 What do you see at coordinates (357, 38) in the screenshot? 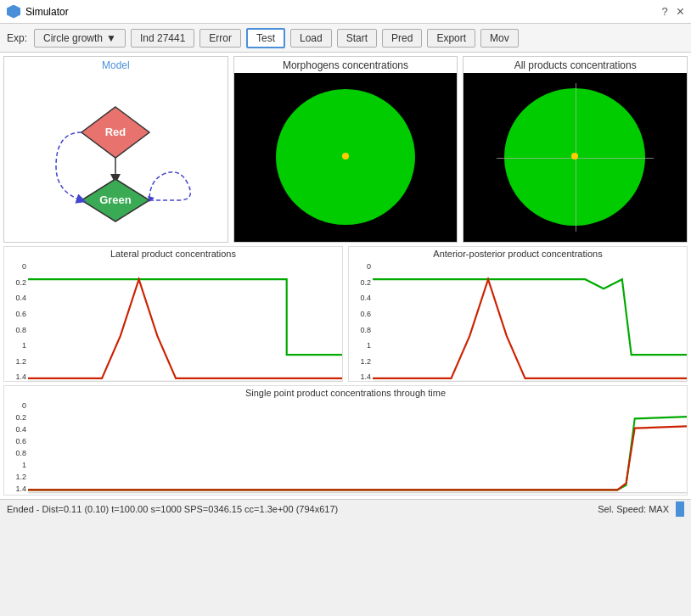
I see `start-button: Start` at bounding box center [357, 38].